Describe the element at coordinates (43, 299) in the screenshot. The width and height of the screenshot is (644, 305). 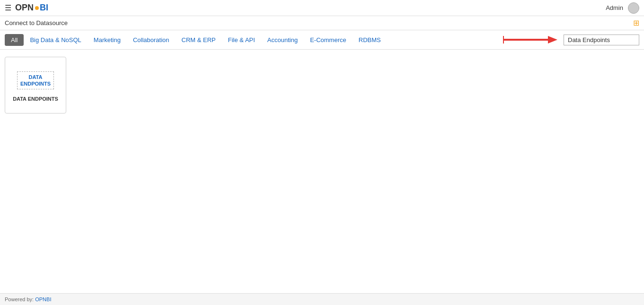
I see `footer-brand: OPNBI` at that location.